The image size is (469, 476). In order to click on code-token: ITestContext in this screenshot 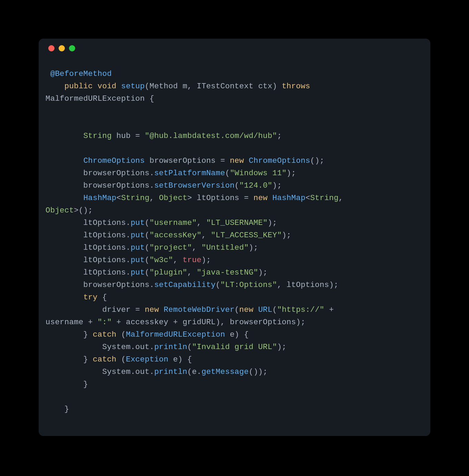, I will do `click(225, 86)`.